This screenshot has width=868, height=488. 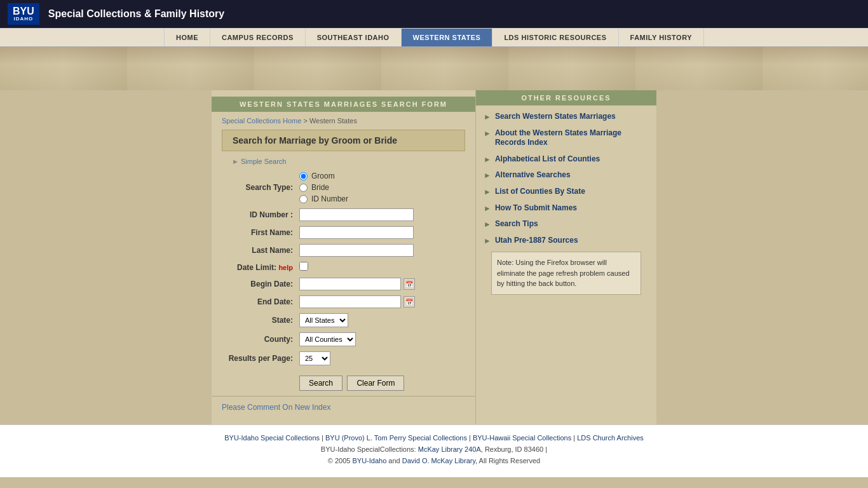 I want to click on groom-label: Groom, so click(x=323, y=176).